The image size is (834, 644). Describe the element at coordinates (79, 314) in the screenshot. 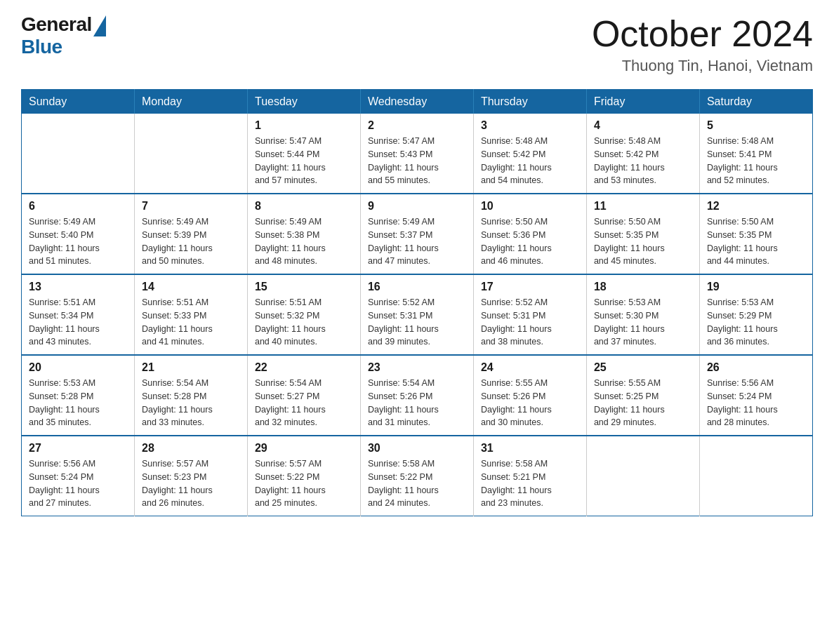

I see `calendar-cell: 13Sunrise: 5:51 AMSunset: 5:34 PMDayligh…` at that location.